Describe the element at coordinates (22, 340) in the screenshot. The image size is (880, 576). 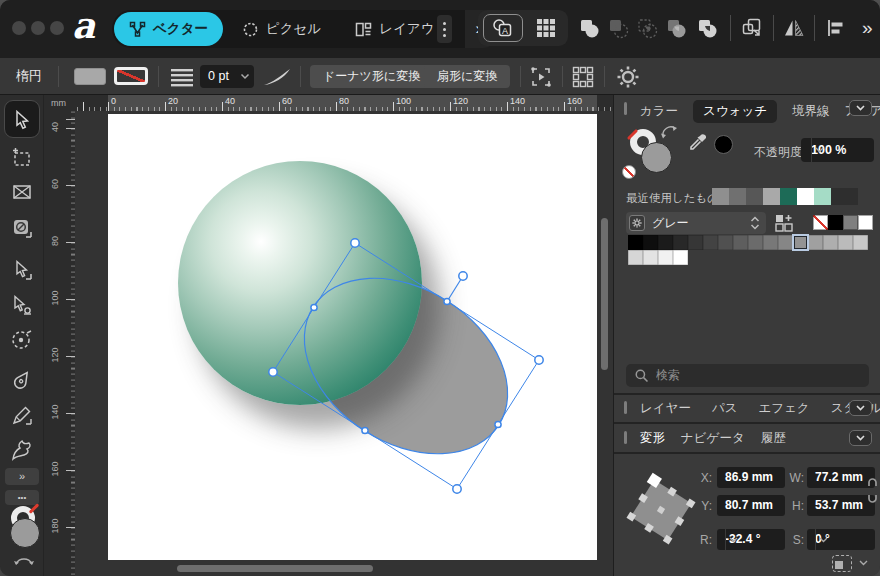
I see `point-transform-tool` at that location.